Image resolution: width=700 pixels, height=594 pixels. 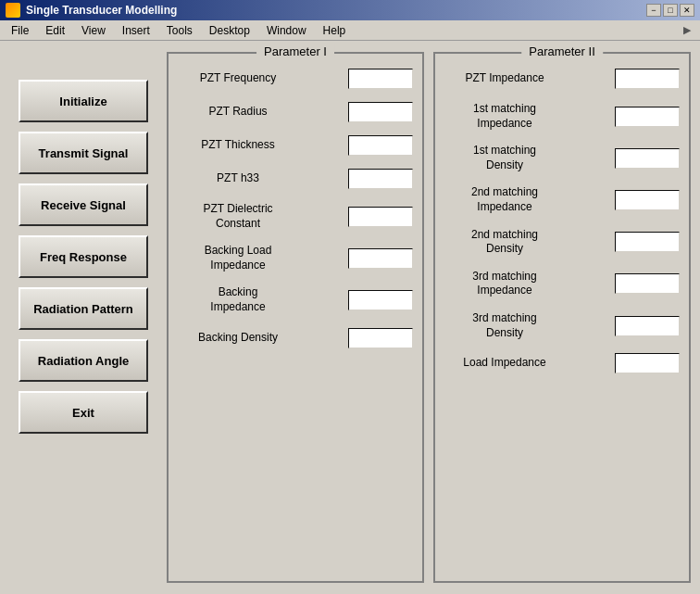 I want to click on menu-help: Help, so click(x=335, y=31).